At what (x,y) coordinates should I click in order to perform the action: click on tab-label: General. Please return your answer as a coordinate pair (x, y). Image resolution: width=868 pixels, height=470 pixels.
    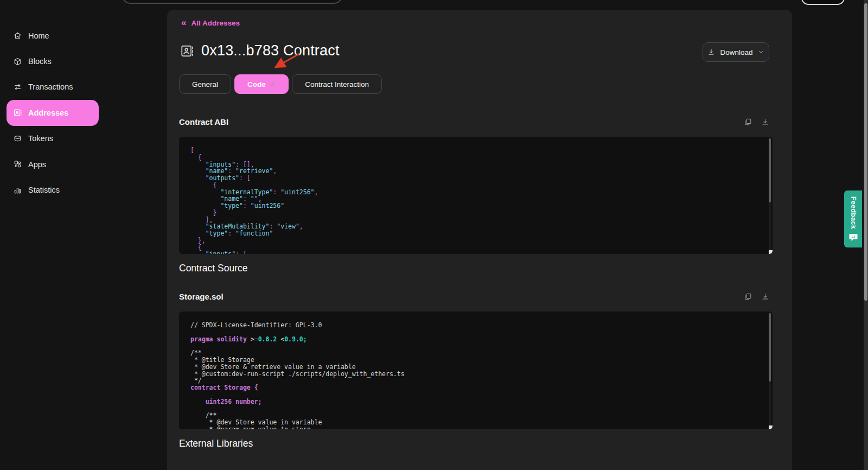
    Looking at the image, I should click on (205, 85).